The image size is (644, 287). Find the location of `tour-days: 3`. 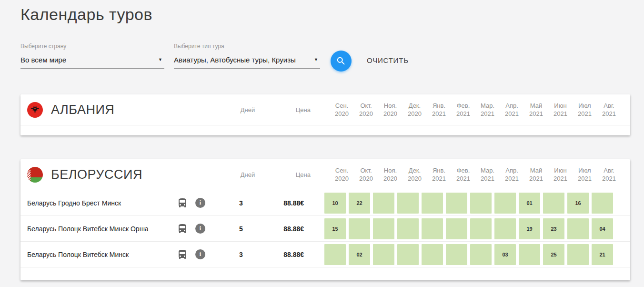

tour-days: 3 is located at coordinates (241, 255).